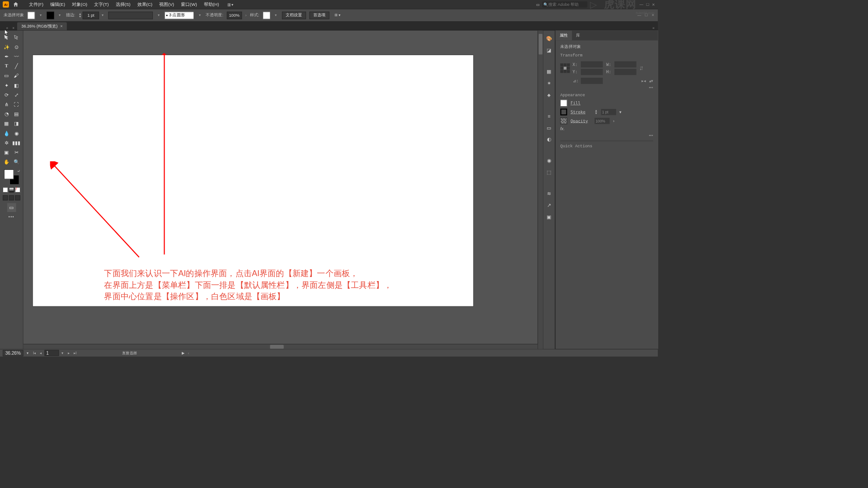 The width and height of the screenshot is (868, 488). What do you see at coordinates (641, 5) in the screenshot?
I see `window-min-icon: —` at bounding box center [641, 5].